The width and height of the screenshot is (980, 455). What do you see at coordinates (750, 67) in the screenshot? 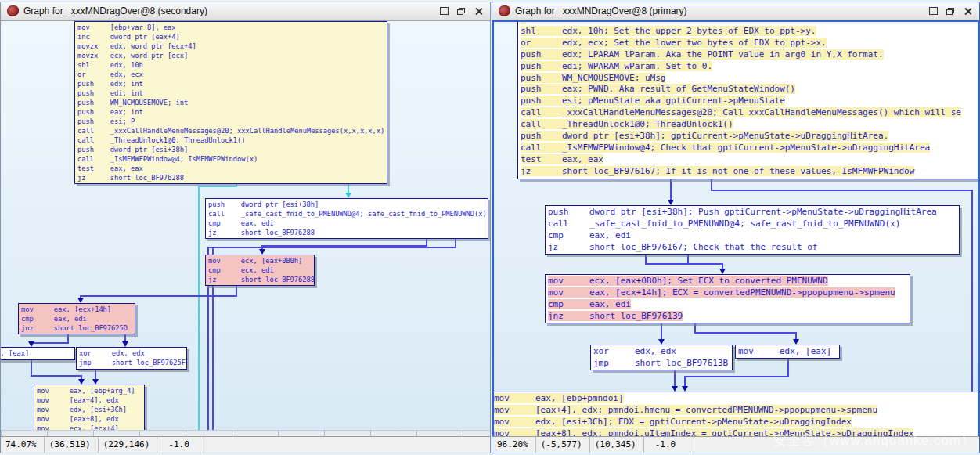
I see `asm-line: push edi; WPARAM wParam. Set to 0.` at bounding box center [750, 67].